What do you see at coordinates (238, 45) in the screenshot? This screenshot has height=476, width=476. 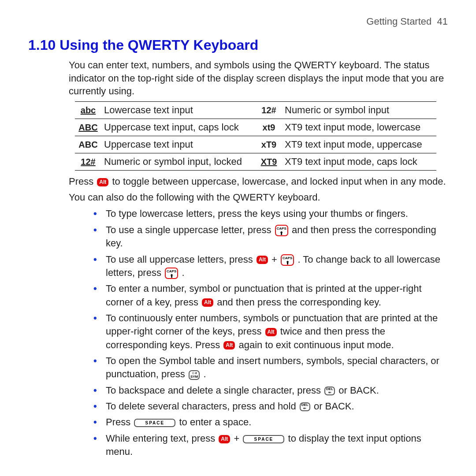 I see `section-heading: 1.10 Using the QWERTY Keyboard` at bounding box center [238, 45].